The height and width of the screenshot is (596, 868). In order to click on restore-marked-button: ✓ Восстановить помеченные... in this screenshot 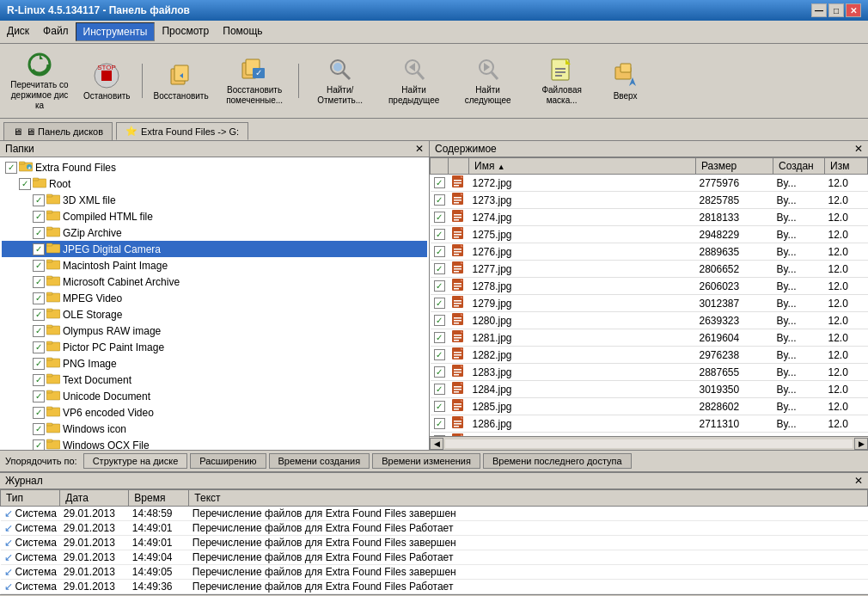, I will do `click(254, 81)`.